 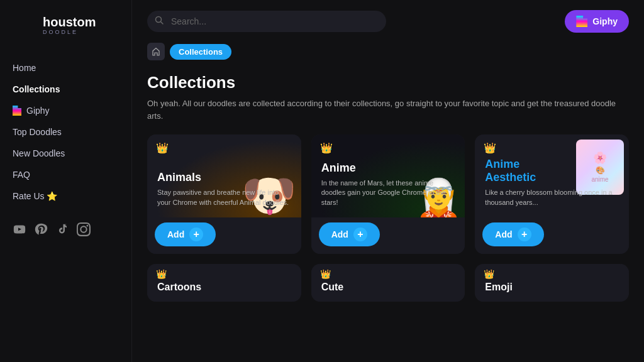 What do you see at coordinates (159, 21) in the screenshot?
I see `search-icon` at bounding box center [159, 21].